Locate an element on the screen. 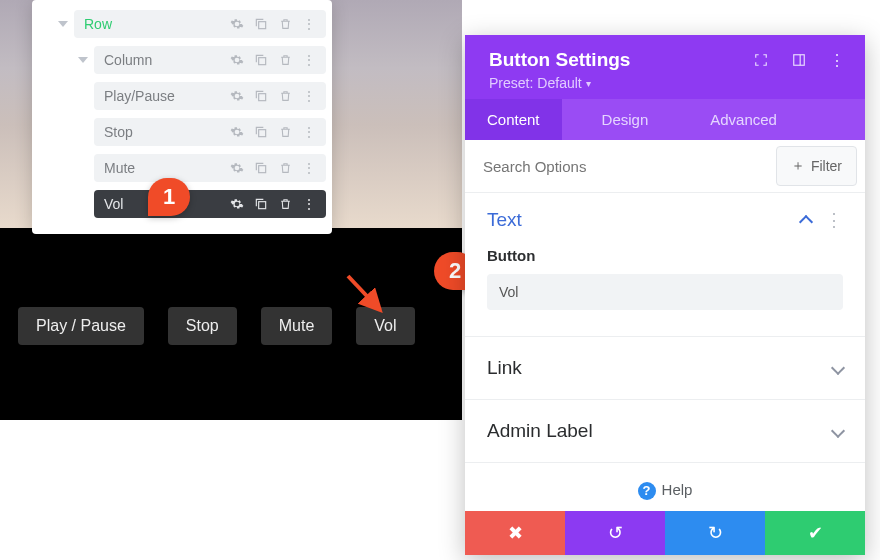  check-icon: ✔ is located at coordinates (816, 533).